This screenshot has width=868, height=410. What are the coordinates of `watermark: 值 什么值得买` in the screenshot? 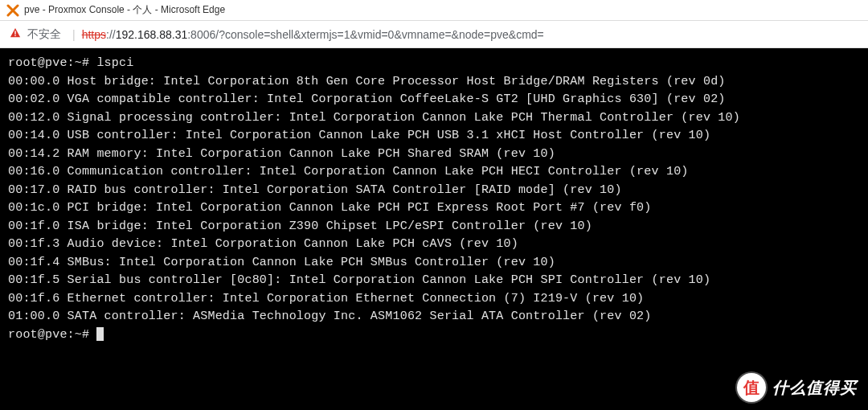 It's located at (797, 387).